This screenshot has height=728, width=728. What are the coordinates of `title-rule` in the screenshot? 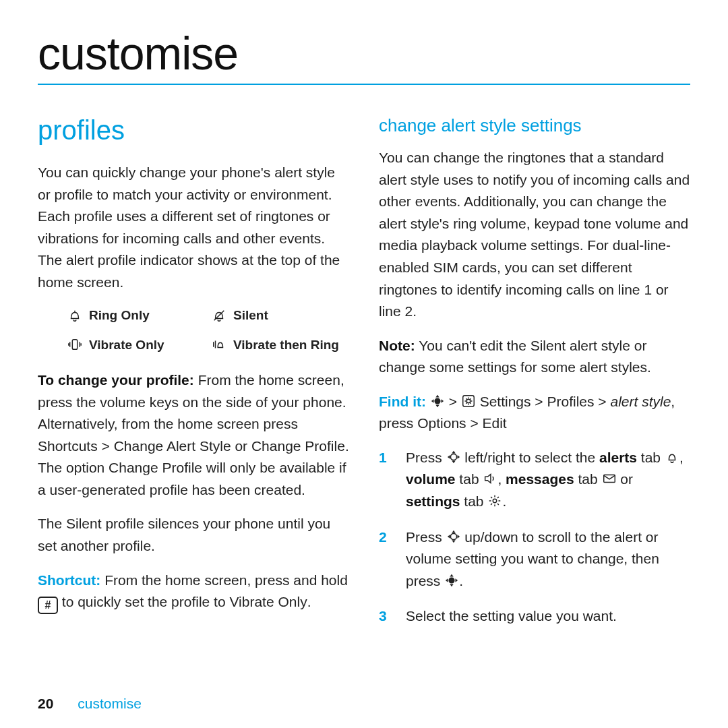 It's located at (364, 84).